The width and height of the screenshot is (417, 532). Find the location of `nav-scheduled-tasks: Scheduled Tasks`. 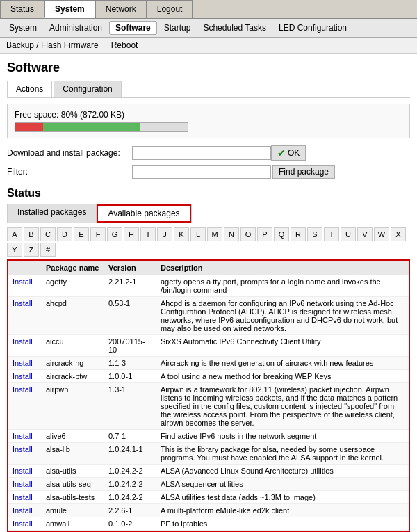

nav-scheduled-tasks: Scheduled Tasks is located at coordinates (235, 28).